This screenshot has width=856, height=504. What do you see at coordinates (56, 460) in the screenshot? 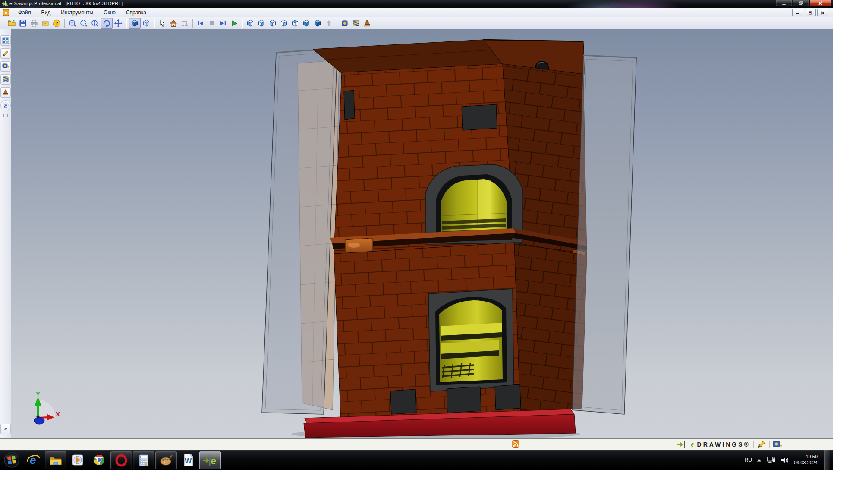
I see `taskbar-windows-explorer` at bounding box center [56, 460].